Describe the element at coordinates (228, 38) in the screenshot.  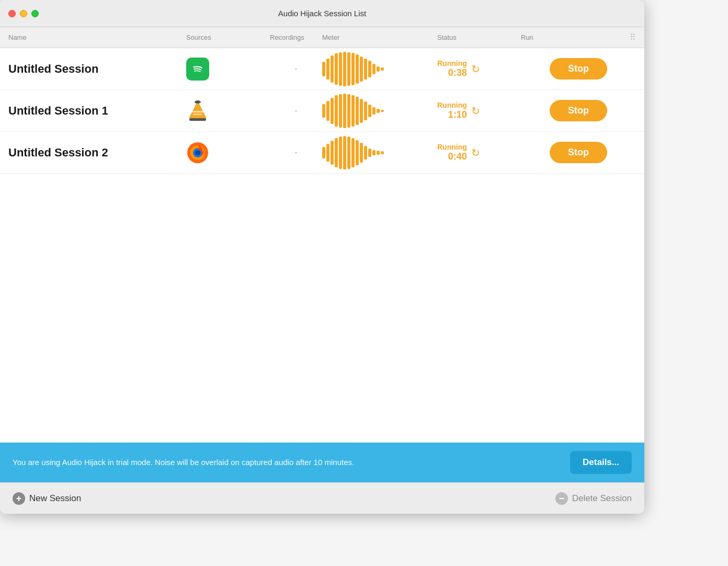
I see `col-header-sources: Sources` at that location.